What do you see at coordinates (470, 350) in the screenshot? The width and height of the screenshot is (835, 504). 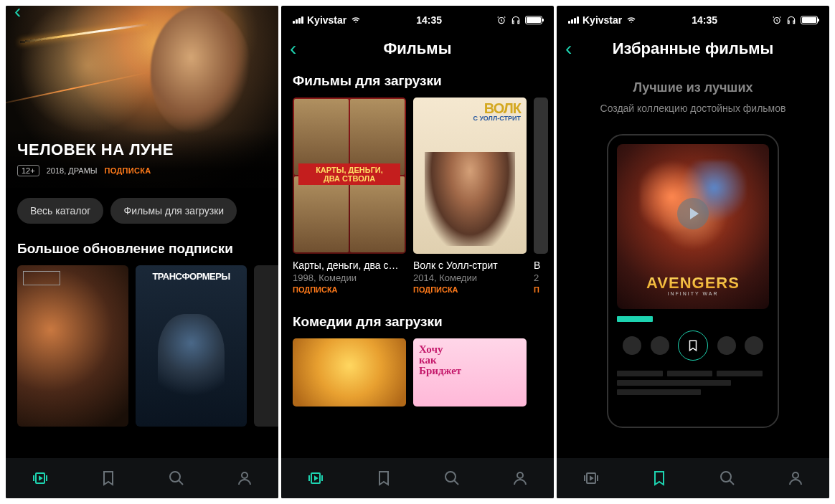 I see `poster-text: Хочу` at bounding box center [470, 350].